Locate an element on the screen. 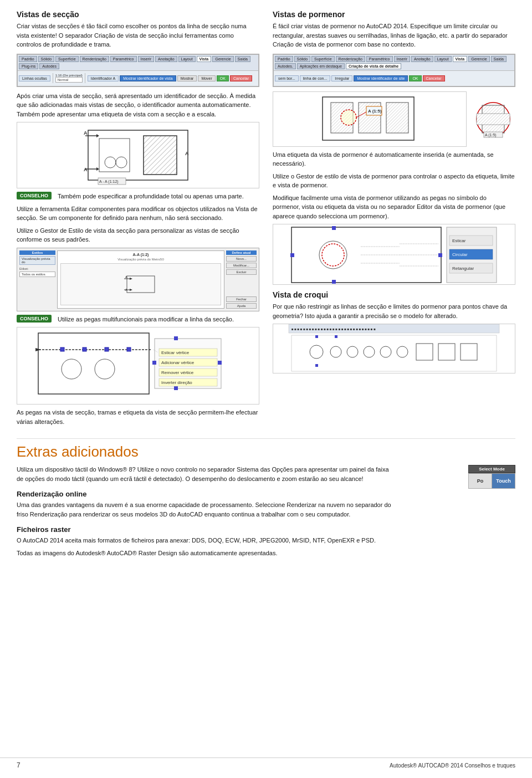  select-mode-header: Select Mode is located at coordinates (492, 469).